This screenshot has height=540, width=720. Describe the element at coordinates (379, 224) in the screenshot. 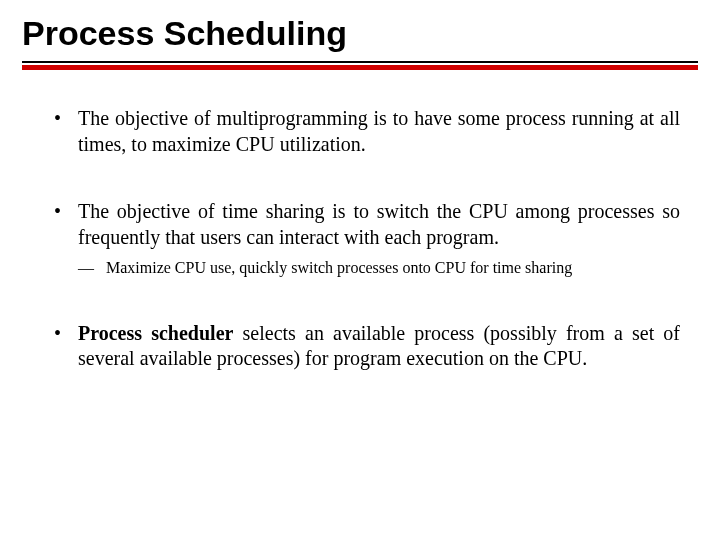

I see `bullet-text: The objective of time sharing is to swit…` at that location.